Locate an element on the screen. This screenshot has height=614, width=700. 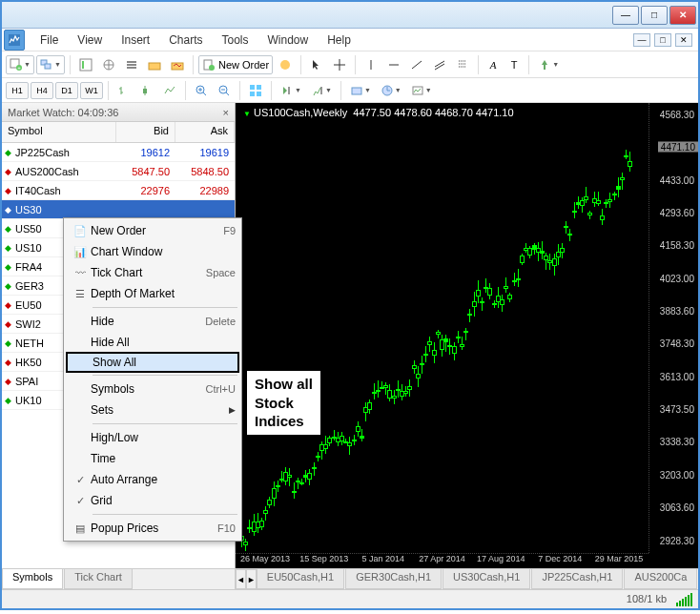
chart-tab: JP225Cash,H1 is located at coordinates (577, 580).